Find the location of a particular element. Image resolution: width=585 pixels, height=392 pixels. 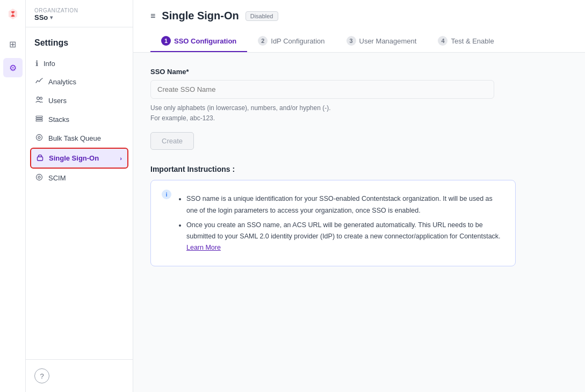

sidebar-item-stacks: Stacks is located at coordinates (80, 119).